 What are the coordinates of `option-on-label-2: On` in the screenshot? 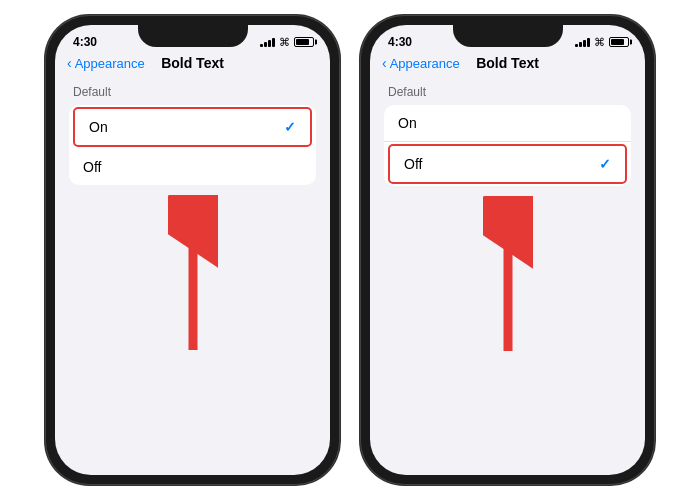 It's located at (408, 123).